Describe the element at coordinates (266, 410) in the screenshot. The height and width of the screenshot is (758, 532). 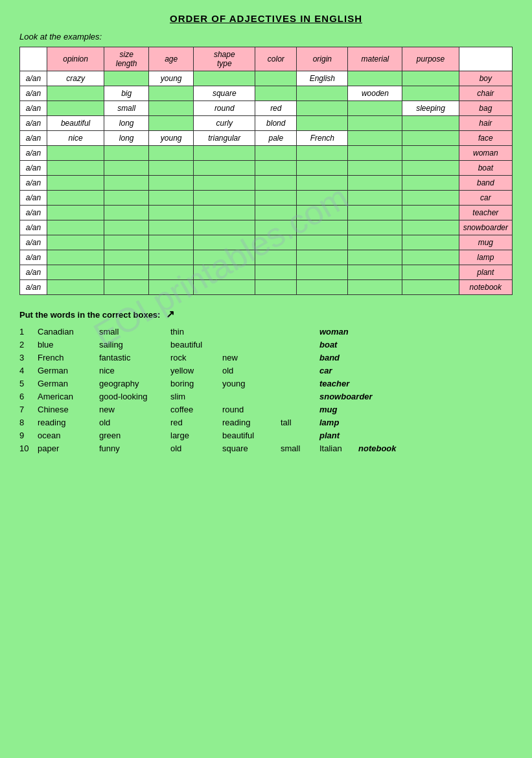
I see `list-item: 7Chinesenewcoffeeroundmug` at that location.